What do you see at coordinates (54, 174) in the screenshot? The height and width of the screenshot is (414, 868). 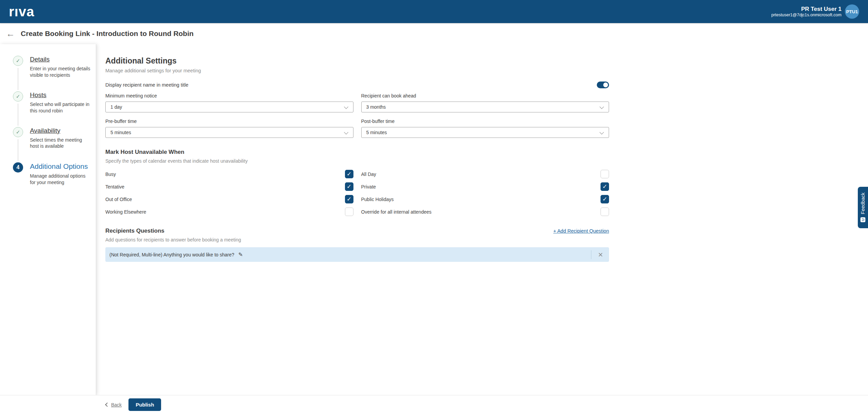 I see `step-additional-options: 4 Additional Options Manage additional o…` at bounding box center [54, 174].